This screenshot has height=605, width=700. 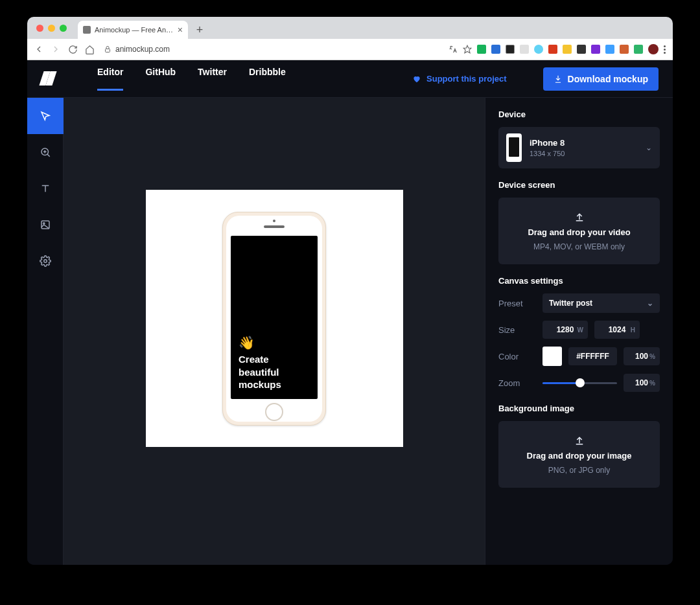 I want to click on color-opacity-input: 100 %, so click(x=642, y=356).